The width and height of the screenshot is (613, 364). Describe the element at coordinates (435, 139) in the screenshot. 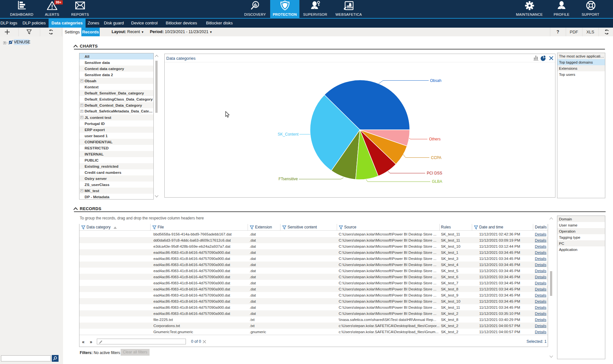

I see `svg-text: Others` at that location.